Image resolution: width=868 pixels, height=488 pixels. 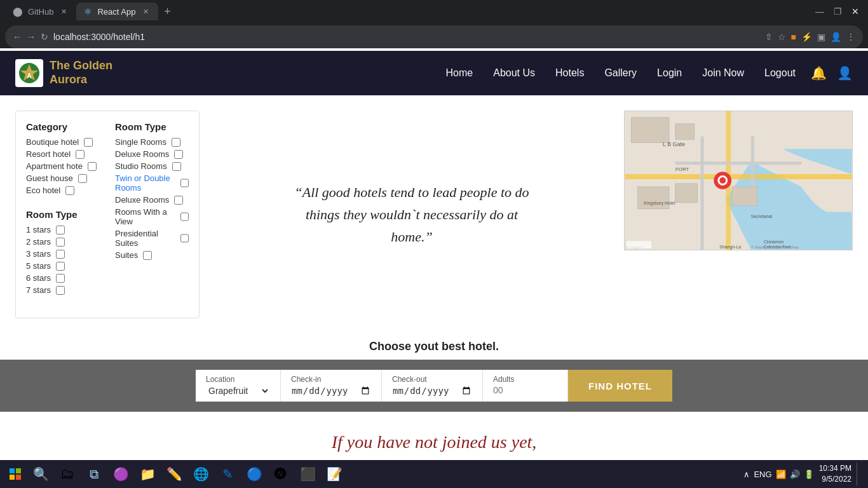 I want to click on nav-gallery: Gallery, so click(x=620, y=73).